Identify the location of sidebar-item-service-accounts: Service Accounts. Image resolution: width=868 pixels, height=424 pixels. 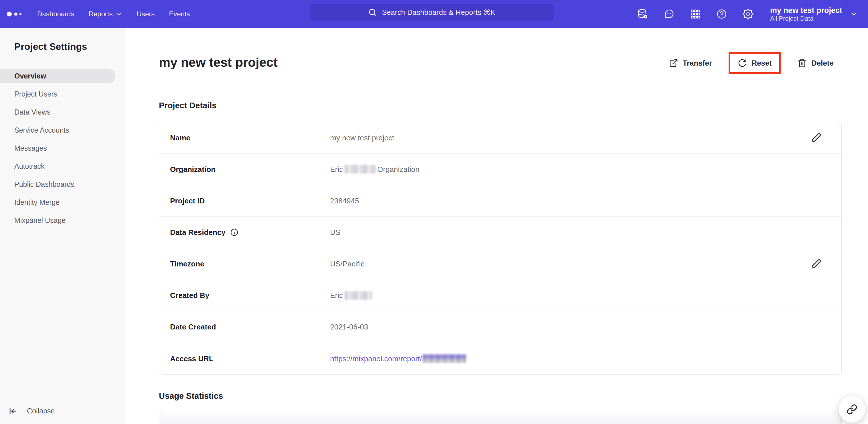
(58, 130).